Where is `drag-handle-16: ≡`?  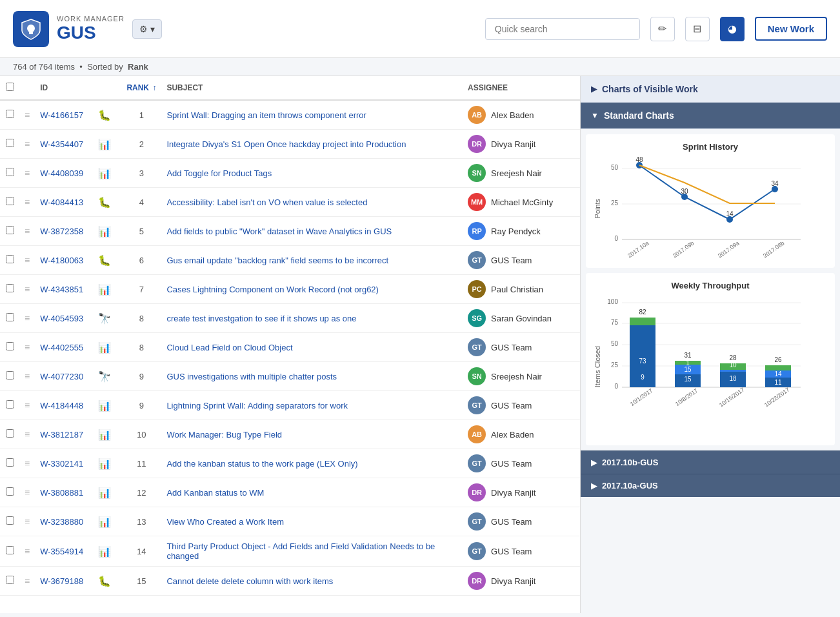 drag-handle-16: ≡ is located at coordinates (27, 581).